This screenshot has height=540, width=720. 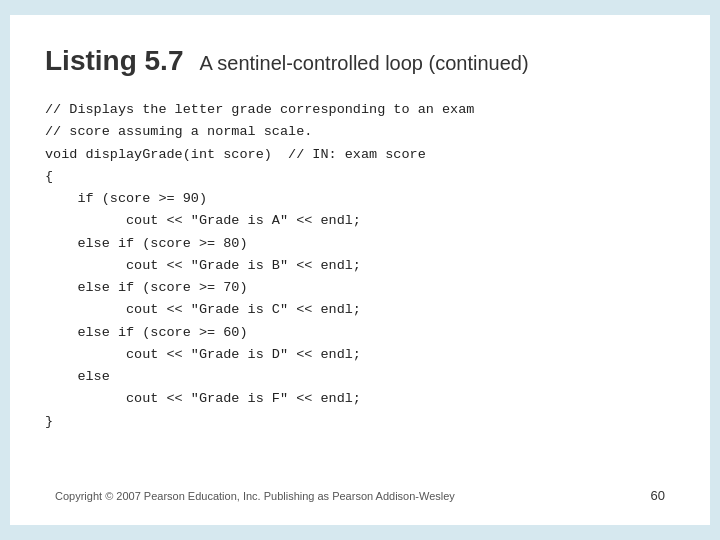 What do you see at coordinates (360, 61) in the screenshot?
I see `title-row: Listing 5.7 A sentinel-controlled loop (…` at bounding box center [360, 61].